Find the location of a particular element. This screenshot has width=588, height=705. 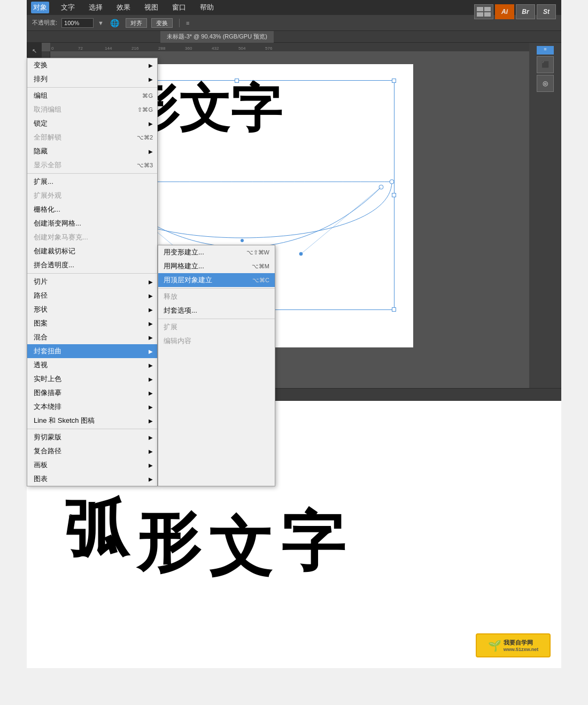

menu-bianhuan: 变换 ▶ is located at coordinates (92, 65).